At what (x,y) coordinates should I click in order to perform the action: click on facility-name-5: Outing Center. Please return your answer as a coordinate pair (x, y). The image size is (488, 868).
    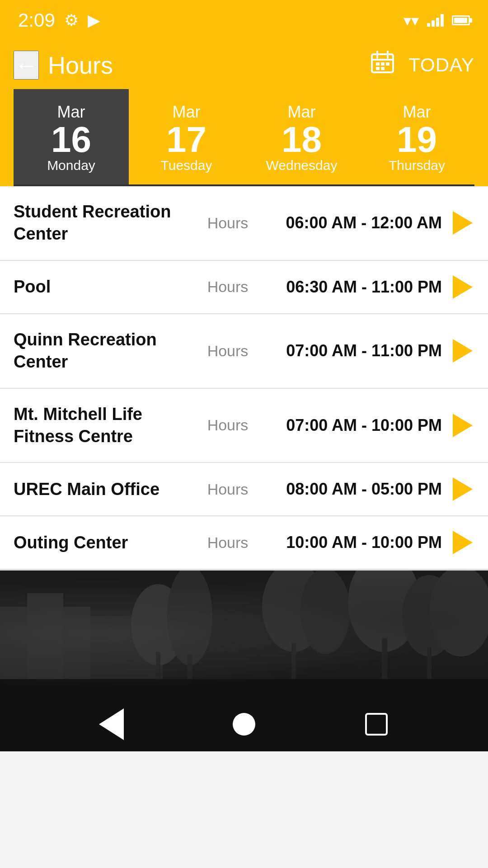
    Looking at the image, I should click on (99, 542).